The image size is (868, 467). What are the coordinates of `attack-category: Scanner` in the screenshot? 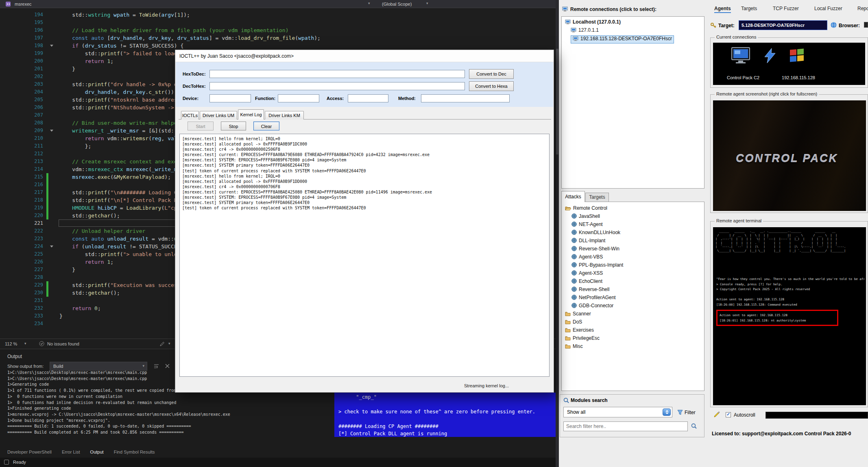 It's located at (578, 315).